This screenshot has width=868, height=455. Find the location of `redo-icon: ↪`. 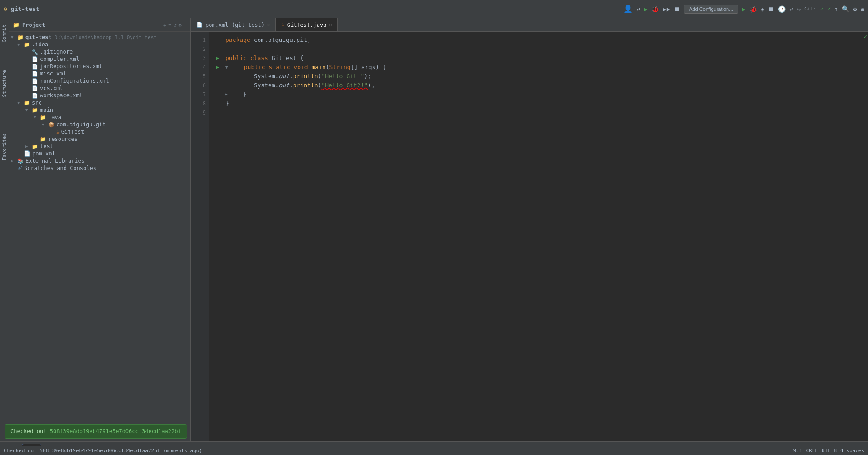

redo-icon: ↪ is located at coordinates (799, 9).